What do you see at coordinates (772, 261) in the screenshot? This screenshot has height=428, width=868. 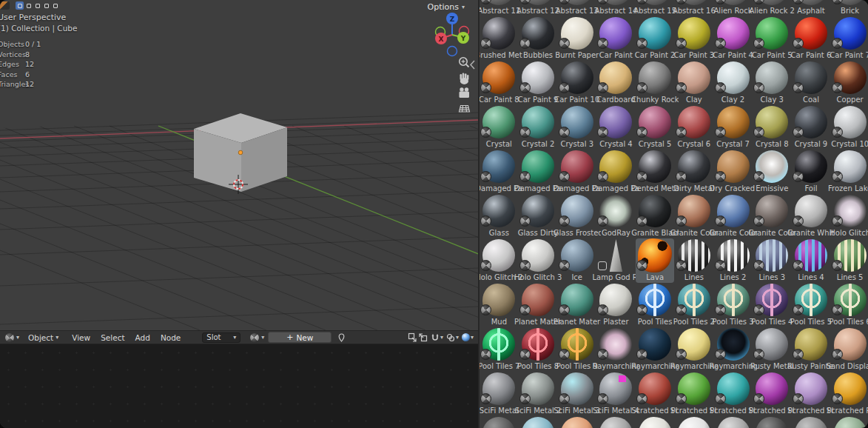 I see `material-item: Lines 3` at bounding box center [772, 261].